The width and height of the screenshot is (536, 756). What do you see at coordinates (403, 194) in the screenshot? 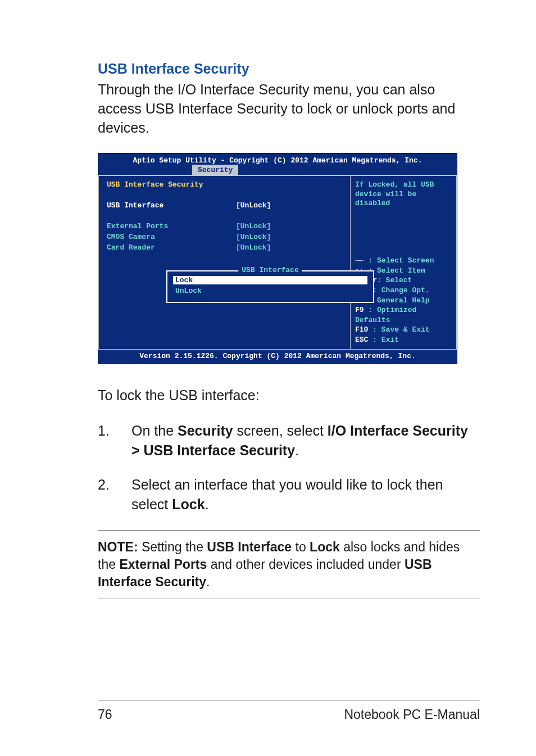
I see `bios-help-text: If Locked, all USB device will be disabl…` at bounding box center [403, 194].